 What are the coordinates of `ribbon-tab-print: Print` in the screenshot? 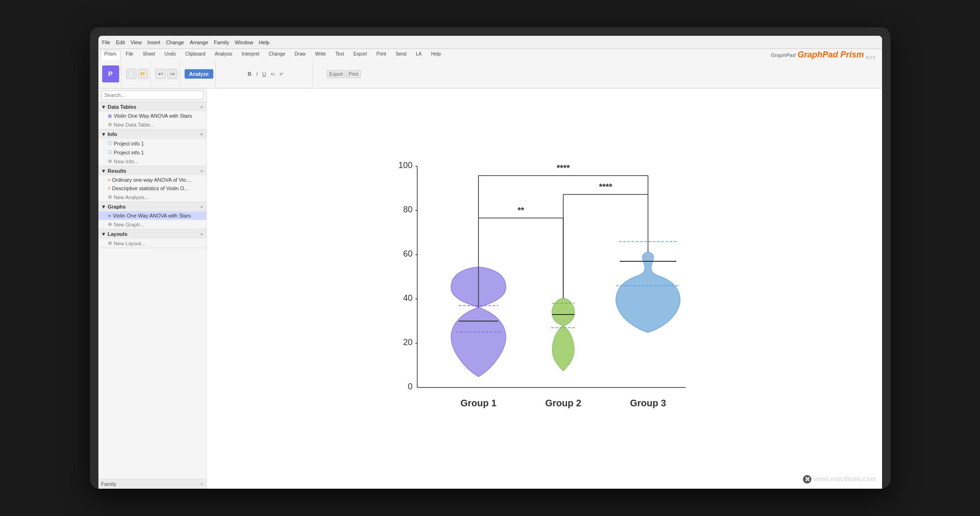 It's located at (381, 55).